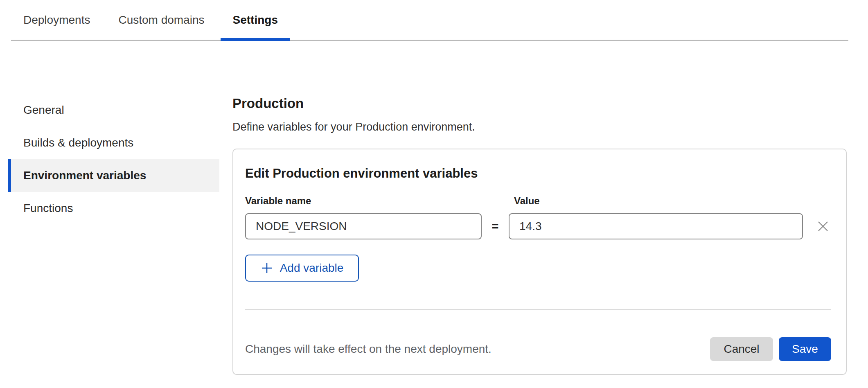  Describe the element at coordinates (823, 226) in the screenshot. I see `remove-variable-button` at that location.